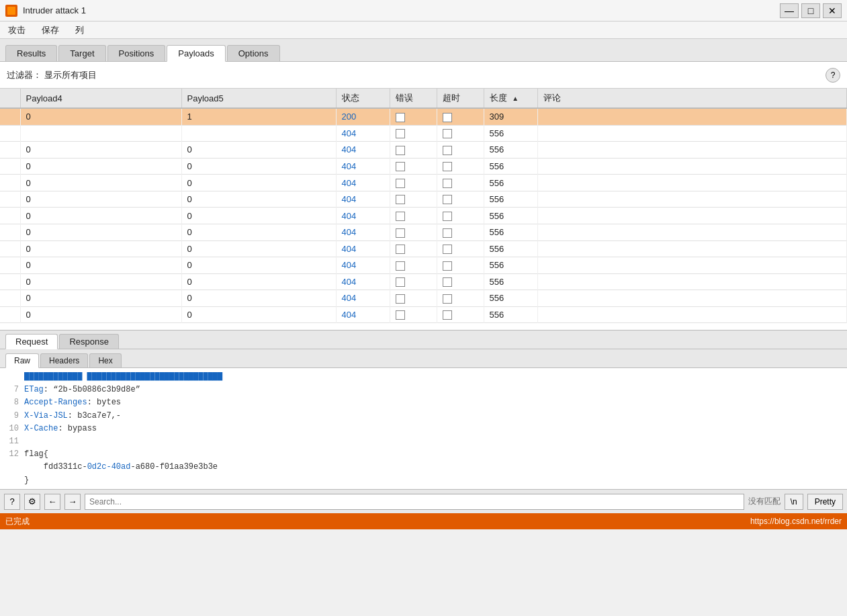 This screenshot has height=616, width=847. Describe the element at coordinates (12, 502) in the screenshot. I see `help-toolbar-button: ?` at that location.